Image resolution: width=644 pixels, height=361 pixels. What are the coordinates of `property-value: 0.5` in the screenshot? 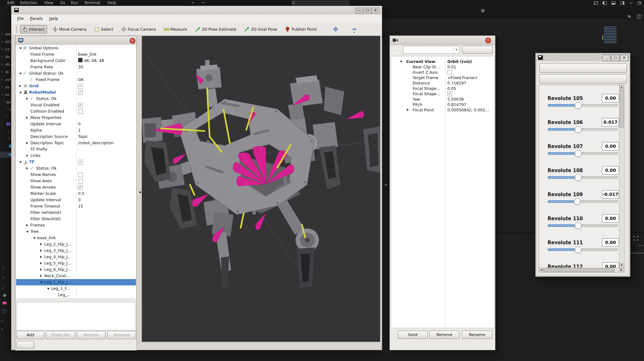 It's located at (81, 194).